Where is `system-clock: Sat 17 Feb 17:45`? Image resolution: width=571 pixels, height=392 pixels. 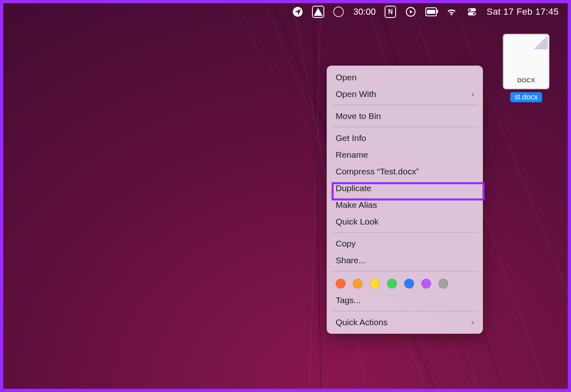 system-clock: Sat 17 Feb 17:45 is located at coordinates (523, 12).